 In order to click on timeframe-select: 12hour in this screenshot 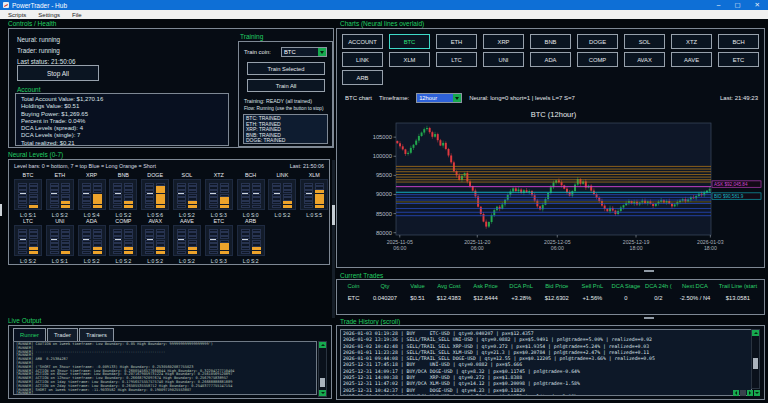, I will do `click(439, 98)`.